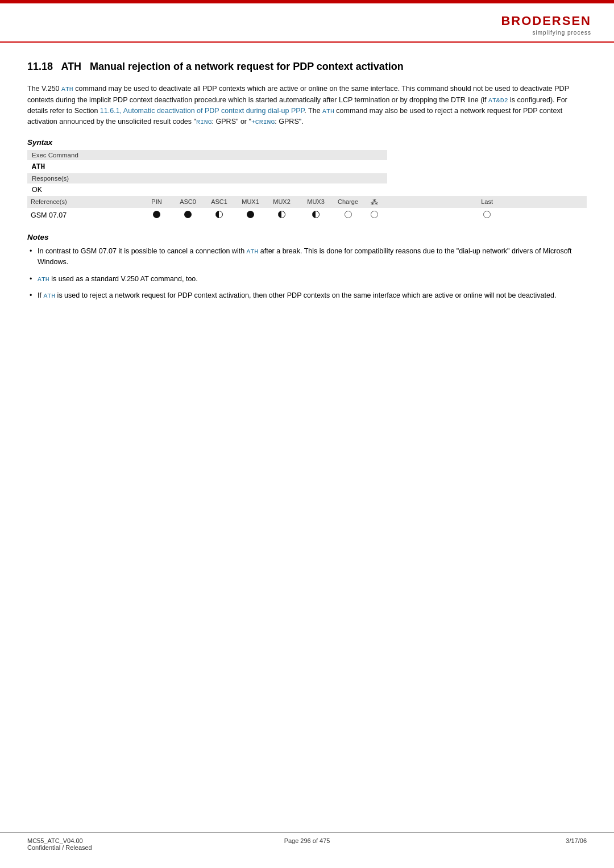 This screenshot has width=614, height=868. I want to click on mux3-cell, so click(316, 215).